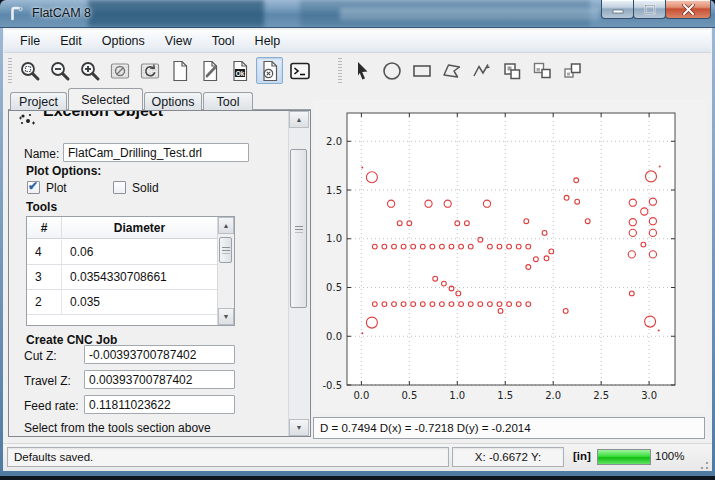 The width and height of the screenshot is (715, 480). What do you see at coordinates (649, 396) in the screenshot?
I see `svg-text: 3.0` at bounding box center [649, 396].